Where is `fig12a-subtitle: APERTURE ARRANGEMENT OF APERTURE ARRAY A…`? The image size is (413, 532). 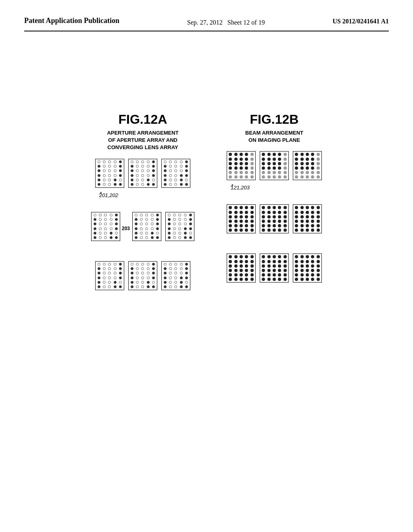 fig12a-subtitle: APERTURE ARRANGEMENT OF APERTURE ARRAY A… is located at coordinates (143, 140).